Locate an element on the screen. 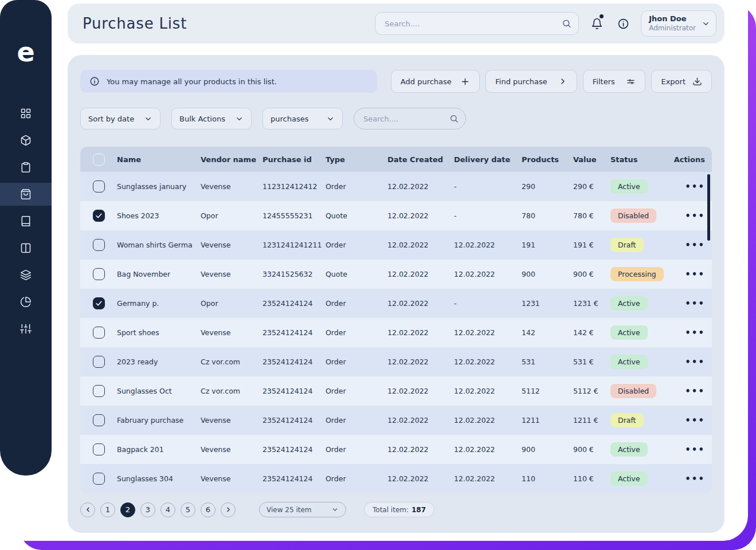 This screenshot has height=550, width=756. page-size-select: View 25 item is located at coordinates (303, 510).